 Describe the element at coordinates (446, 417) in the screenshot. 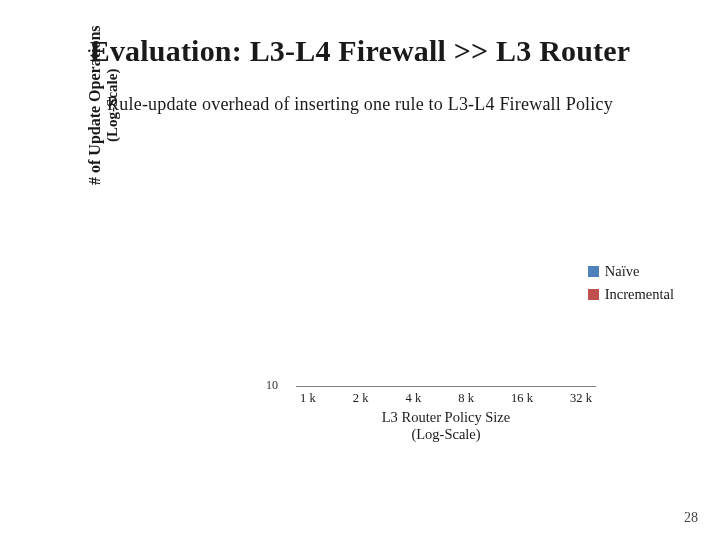

I see `x-axis-label-line1: L3 Router Policy Size` at that location.